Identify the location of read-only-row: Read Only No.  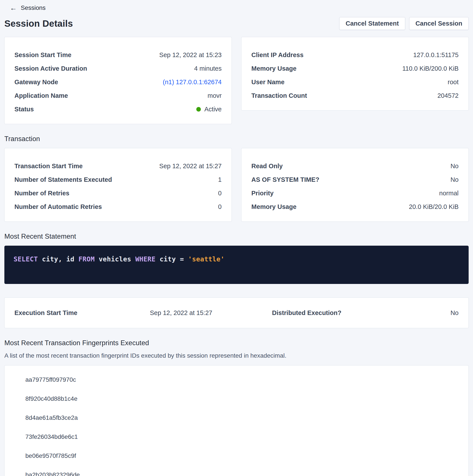
(355, 166).